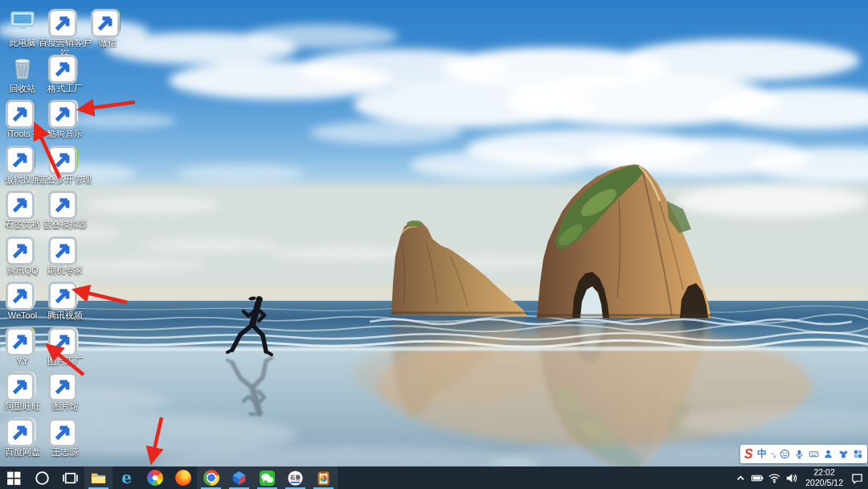 The image size is (868, 489). I want to click on format-factory-icon, so click(65, 68).